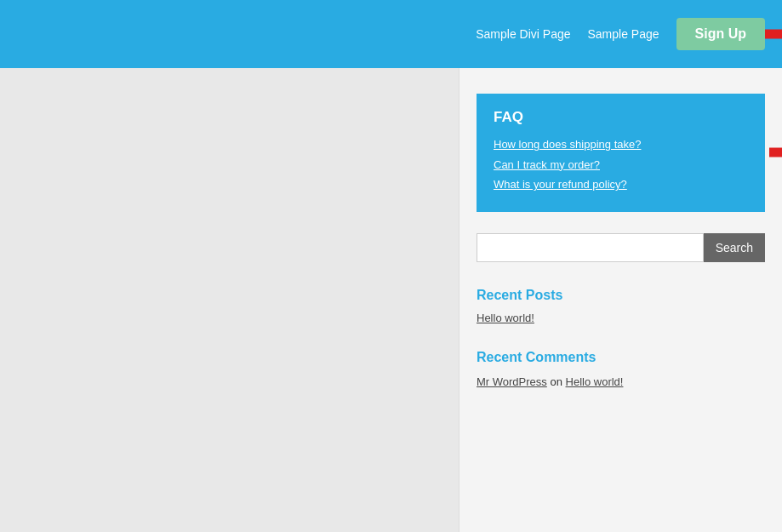 The image size is (782, 532). Describe the element at coordinates (721, 34) in the screenshot. I see `signup-button: Sign Up` at that location.